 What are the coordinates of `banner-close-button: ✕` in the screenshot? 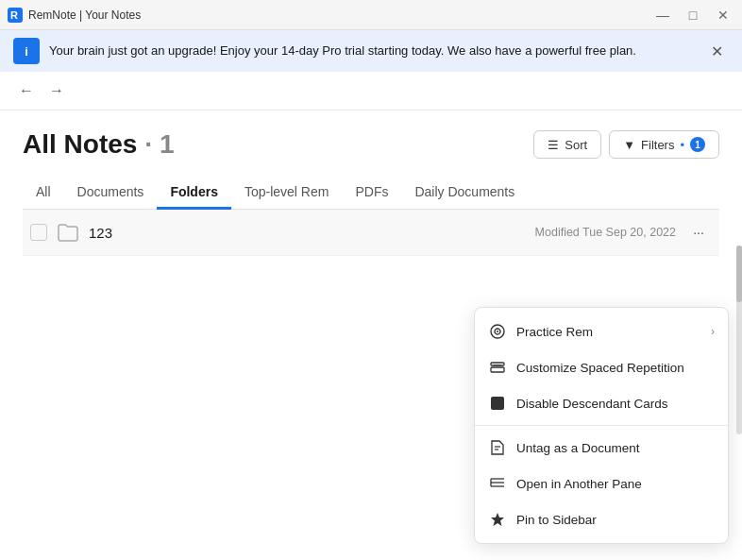 It's located at (717, 51).